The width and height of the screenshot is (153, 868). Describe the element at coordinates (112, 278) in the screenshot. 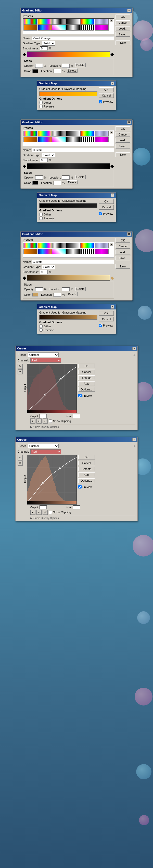

I see `gradient-right-stop-3: ◆` at that location.